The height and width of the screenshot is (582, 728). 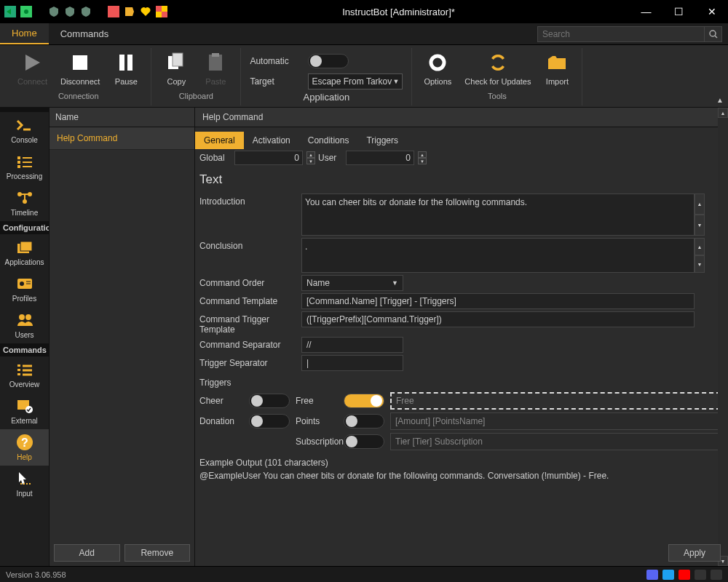 What do you see at coordinates (652, 575) in the screenshot?
I see `discord-icon` at bounding box center [652, 575].